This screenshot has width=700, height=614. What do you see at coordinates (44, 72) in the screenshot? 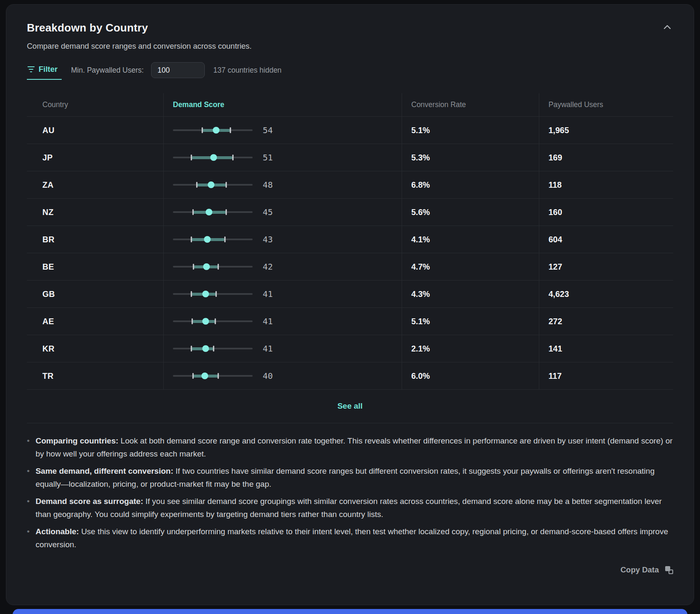
I see `filter-tab: Filter` at bounding box center [44, 72].